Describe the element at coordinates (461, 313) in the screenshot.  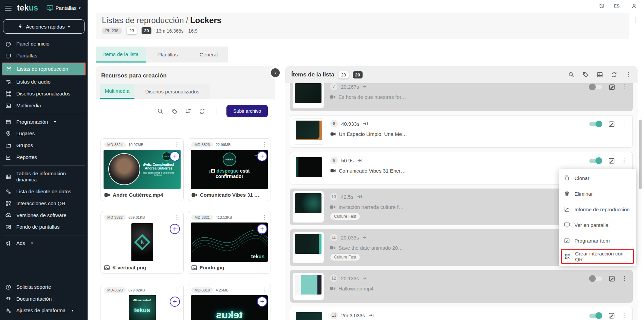
I see `list-item-row: 13 2m 3.033s ⋮` at that location.